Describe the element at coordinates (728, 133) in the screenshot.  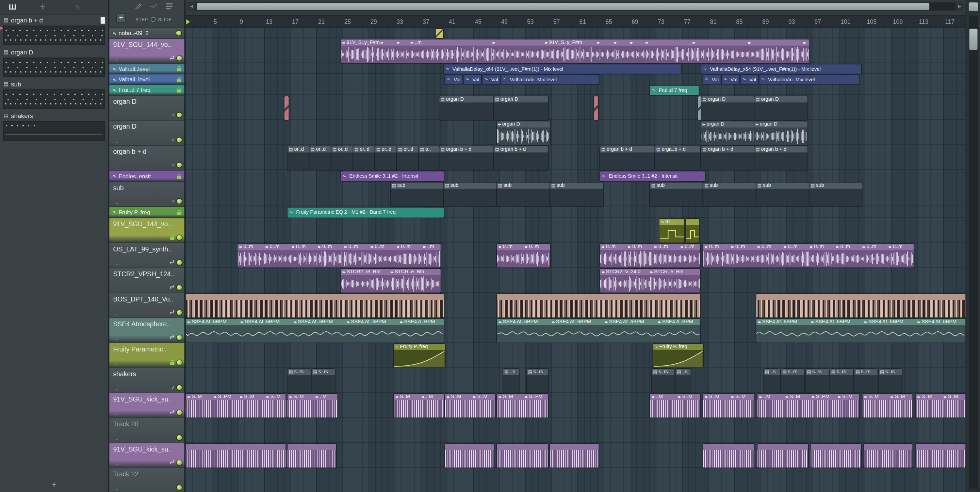
I see `clip-audgray: ▸▸organ D` at that location.